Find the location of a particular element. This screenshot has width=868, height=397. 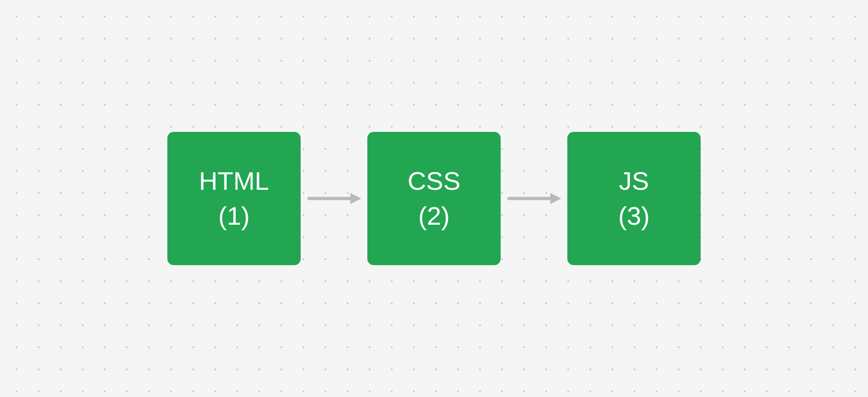

node-title: HTML is located at coordinates (234, 181).